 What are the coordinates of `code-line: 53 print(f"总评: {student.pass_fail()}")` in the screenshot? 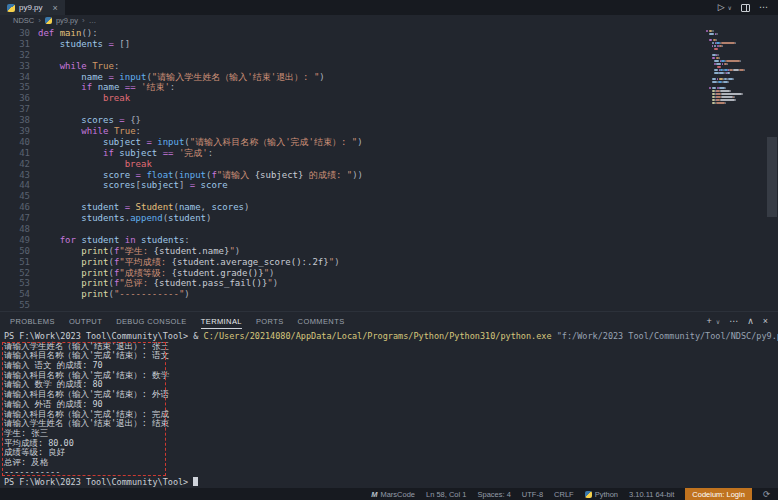 It's located at (182, 284).